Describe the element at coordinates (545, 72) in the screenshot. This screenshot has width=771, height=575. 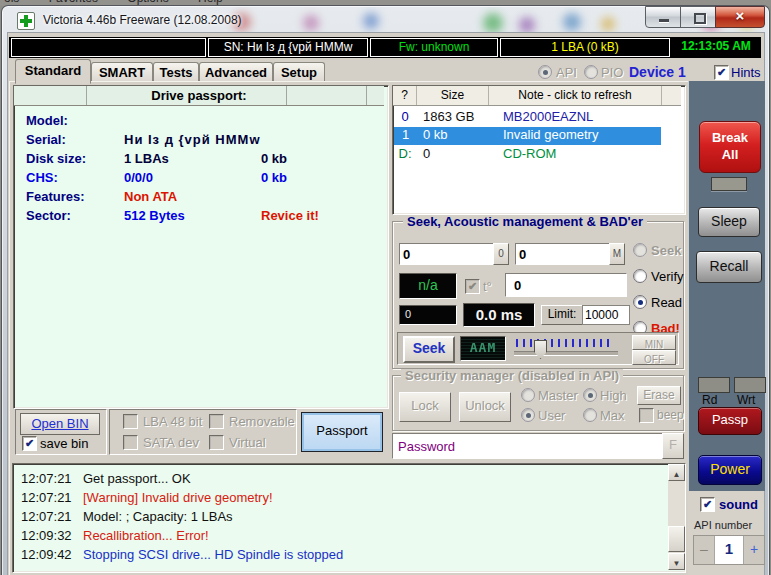
I see `api-radio` at that location.